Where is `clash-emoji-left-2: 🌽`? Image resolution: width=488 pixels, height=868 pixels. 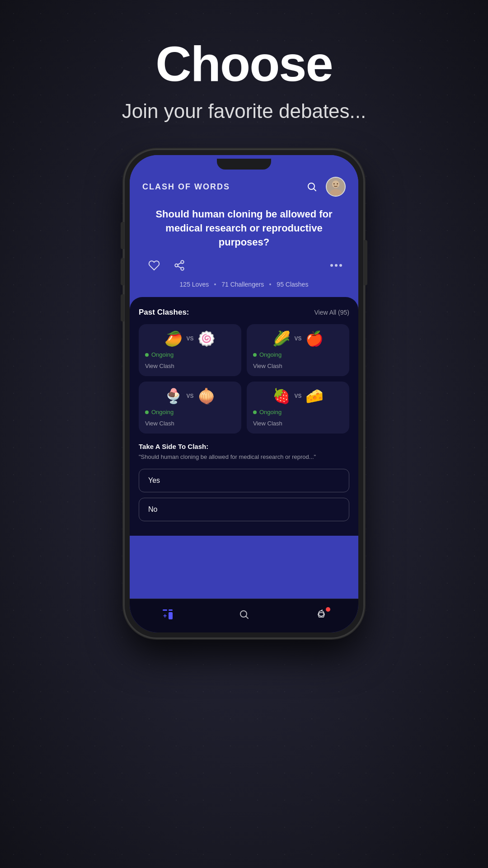 clash-emoji-left-2: 🌽 is located at coordinates (282, 339).